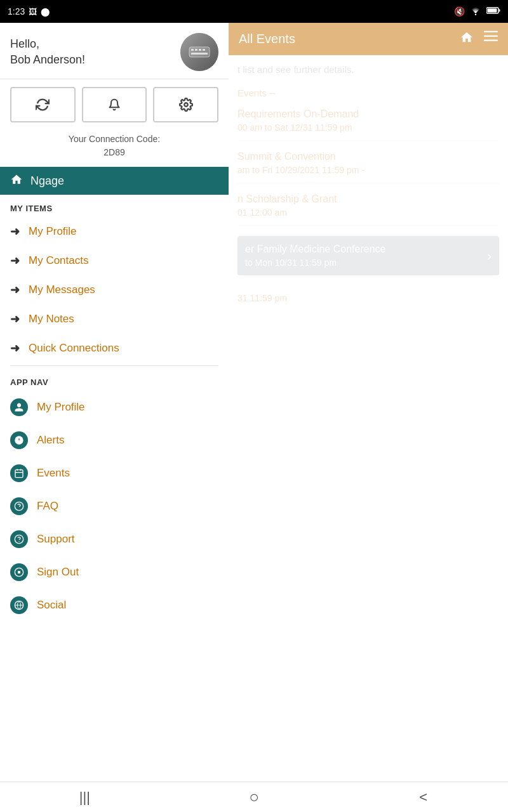 Image resolution: width=508 pixels, height=812 pixels. What do you see at coordinates (114, 319) in the screenshot?
I see `nav-item-my-notes: ➜ My Notes` at bounding box center [114, 319].